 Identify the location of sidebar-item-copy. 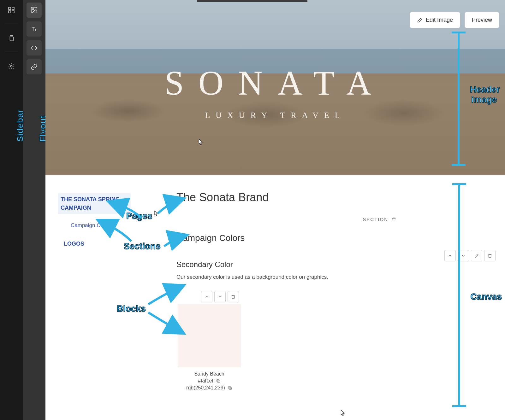
(11, 38).